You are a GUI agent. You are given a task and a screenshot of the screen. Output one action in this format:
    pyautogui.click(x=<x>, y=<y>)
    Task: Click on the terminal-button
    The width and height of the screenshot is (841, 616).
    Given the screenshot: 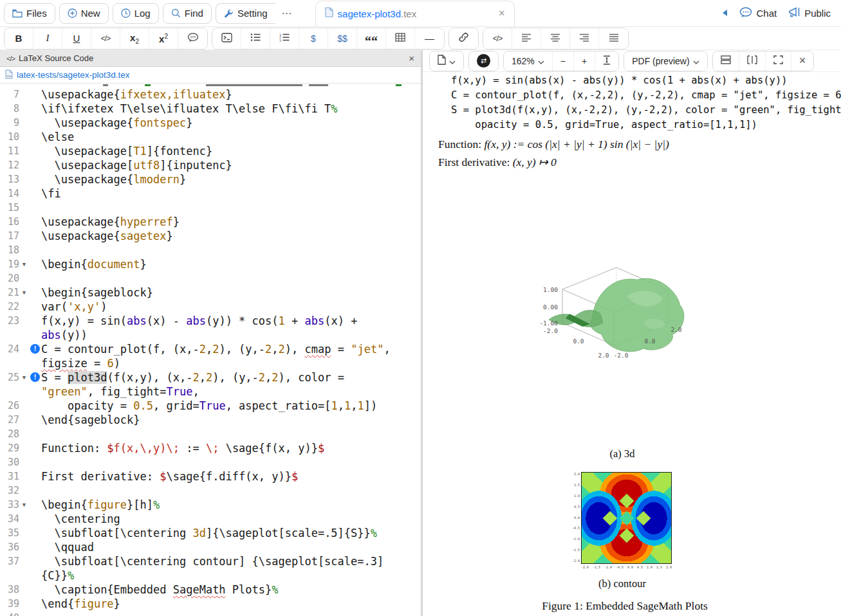 What is the action you would take?
    pyautogui.click(x=226, y=39)
    